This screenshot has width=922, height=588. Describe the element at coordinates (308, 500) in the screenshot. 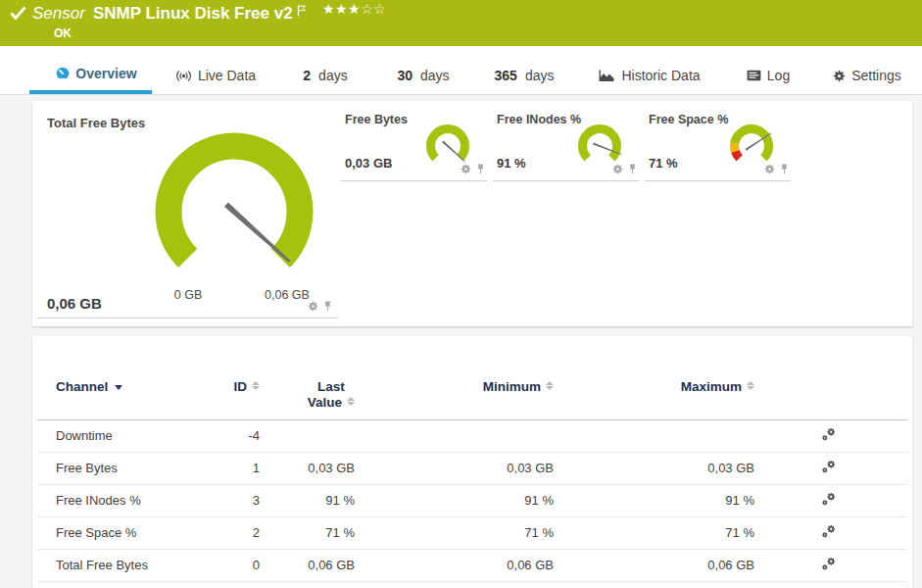

I see `channel-last-value: 91 %` at that location.